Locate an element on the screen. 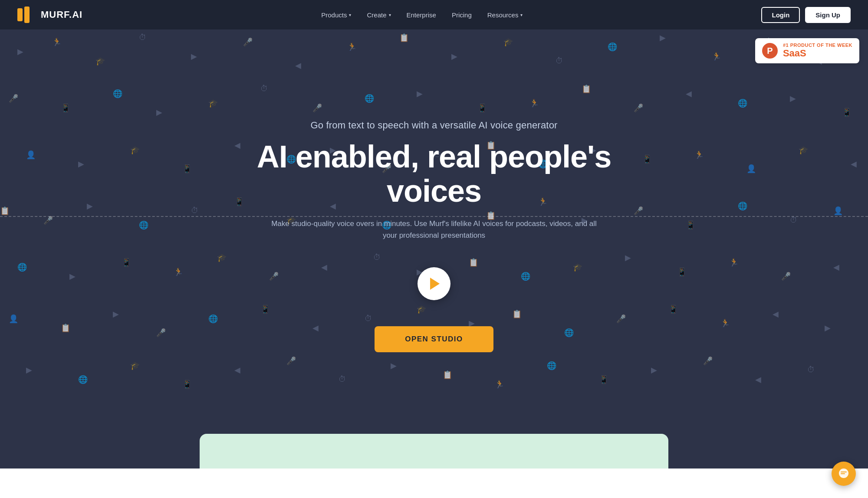 The height and width of the screenshot is (498, 868). nav-products: Products ▾ is located at coordinates (336, 15).